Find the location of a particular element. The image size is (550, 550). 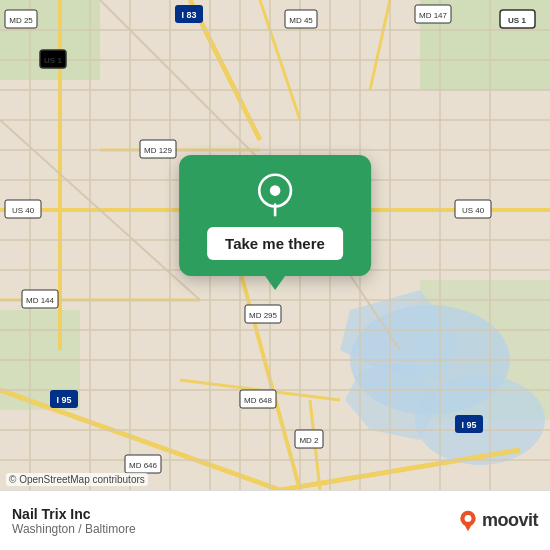

take-me-there-button: Take me there is located at coordinates (275, 244).